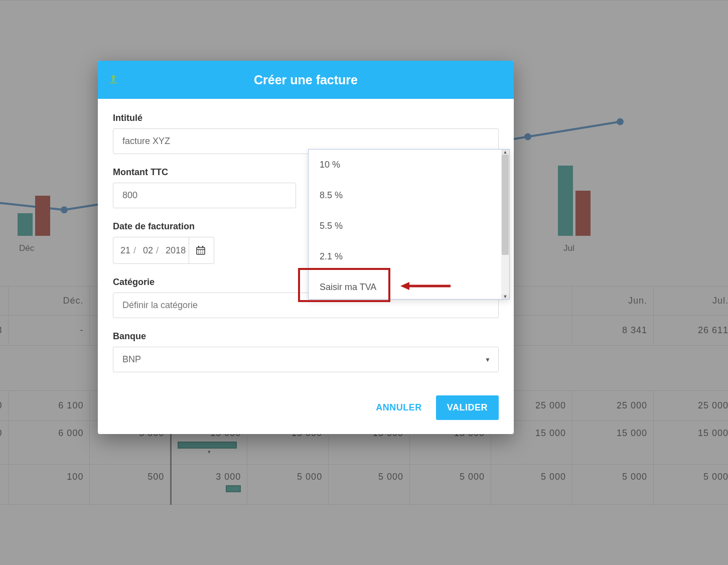 This screenshot has height=565, width=728. What do you see at coordinates (306, 80) in the screenshot?
I see `modal-header: Créer une facture` at bounding box center [306, 80].